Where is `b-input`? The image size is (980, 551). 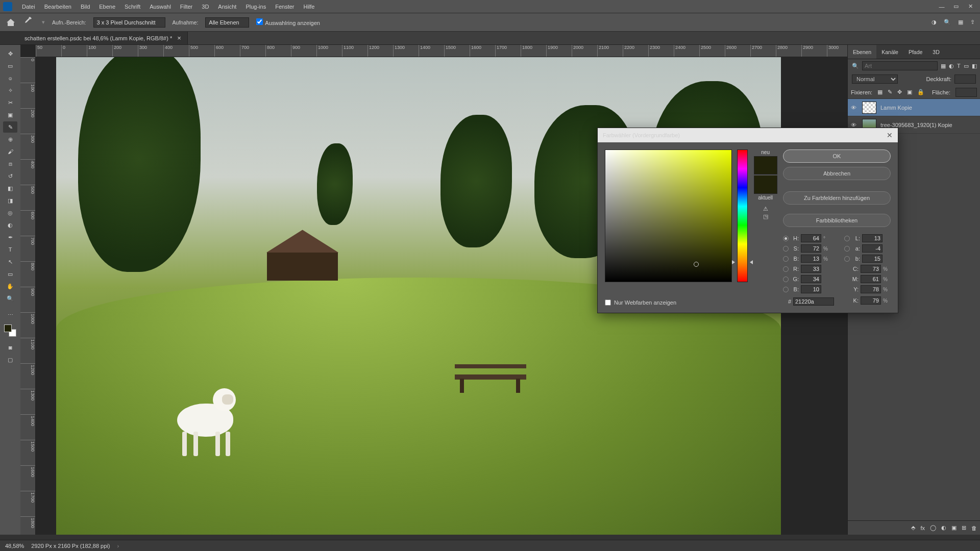 b-input is located at coordinates (872, 259).